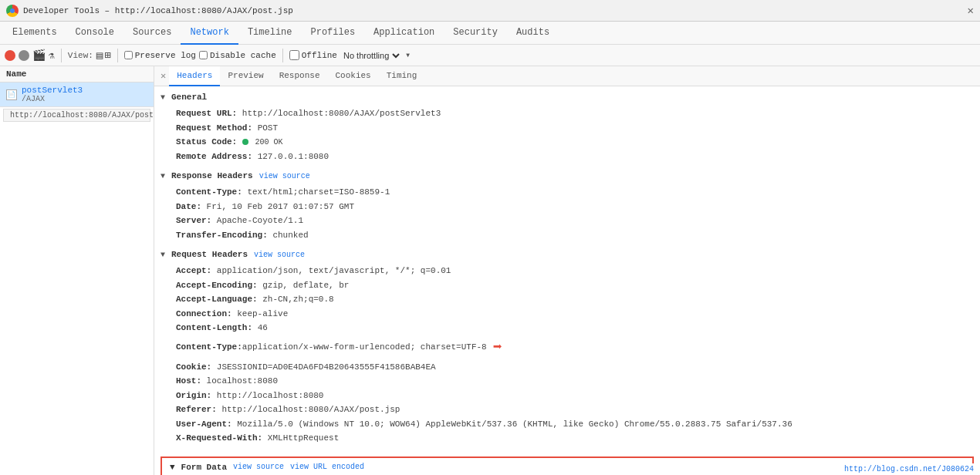 Image resolution: width=980 pixels, height=475 pixels. I want to click on view-label: View:, so click(80, 56).